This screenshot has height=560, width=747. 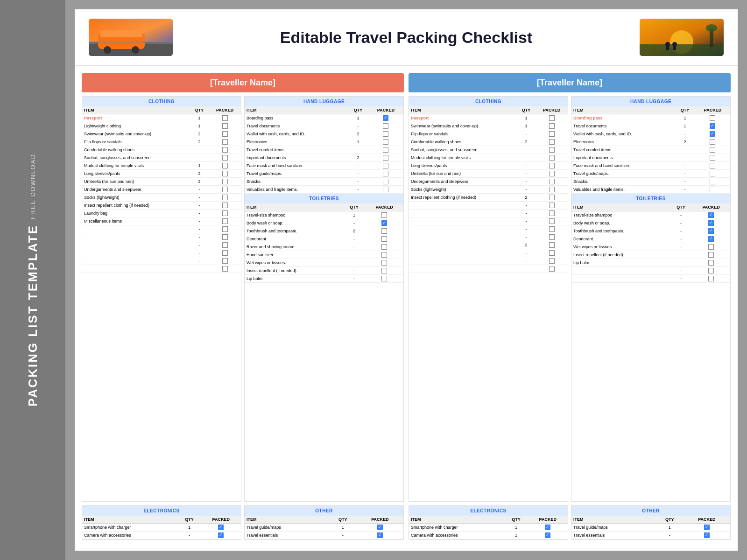 What do you see at coordinates (162, 221) in the screenshot?
I see `table-row: Miscellaneous items-` at bounding box center [162, 221].